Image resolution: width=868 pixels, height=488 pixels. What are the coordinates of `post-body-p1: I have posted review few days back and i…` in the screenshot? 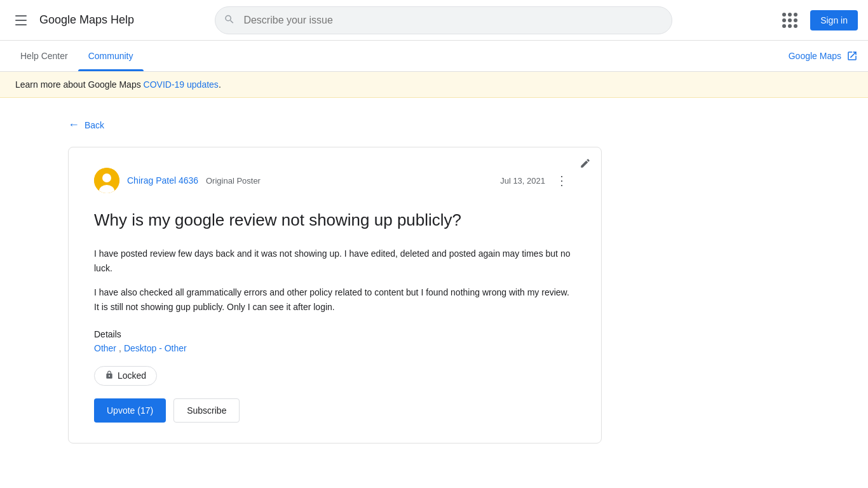 It's located at (332, 261).